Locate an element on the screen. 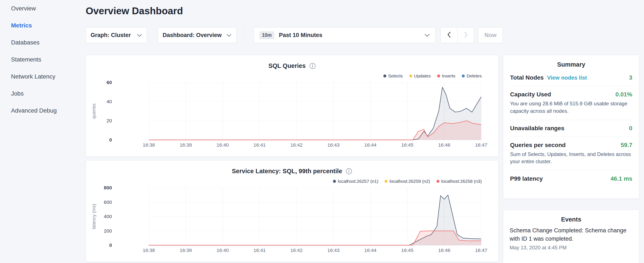  sidebar-item-network-latency: Network Latency is located at coordinates (42, 77).